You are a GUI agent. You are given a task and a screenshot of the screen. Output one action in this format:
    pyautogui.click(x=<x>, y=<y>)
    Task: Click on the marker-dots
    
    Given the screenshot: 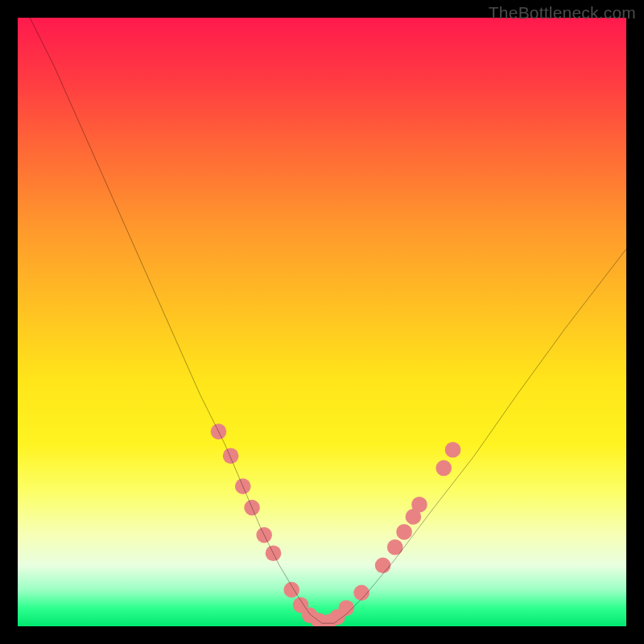 What is the action you would take?
    pyautogui.click(x=336, y=525)
    